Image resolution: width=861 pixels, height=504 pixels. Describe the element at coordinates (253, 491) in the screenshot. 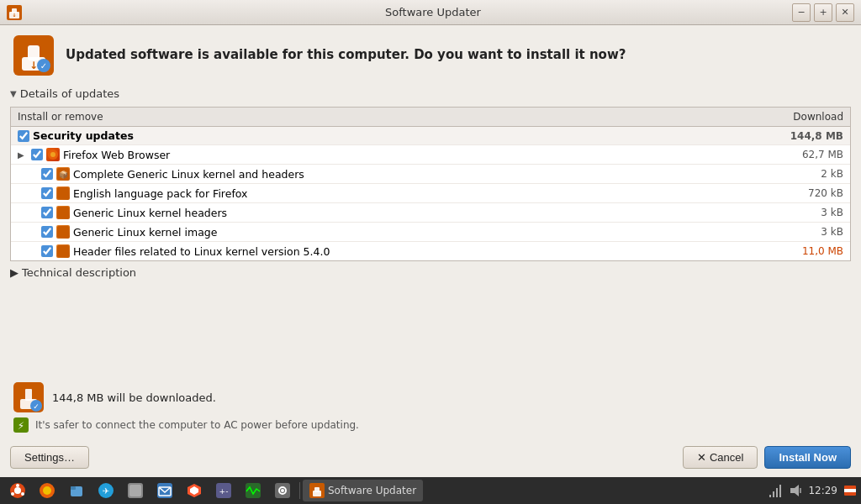

I see `taskbar-activity-icon` at that location.